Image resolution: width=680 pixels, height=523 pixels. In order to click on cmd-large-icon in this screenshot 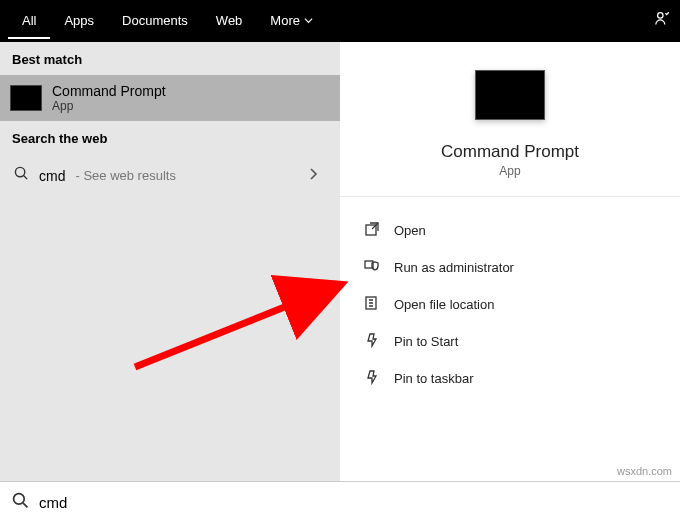, I will do `click(510, 95)`.